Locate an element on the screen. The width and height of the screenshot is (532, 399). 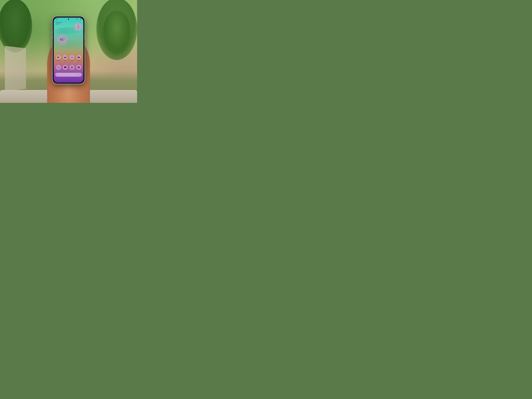
status-signal-icon: ✦ is located at coordinates (58, 19).